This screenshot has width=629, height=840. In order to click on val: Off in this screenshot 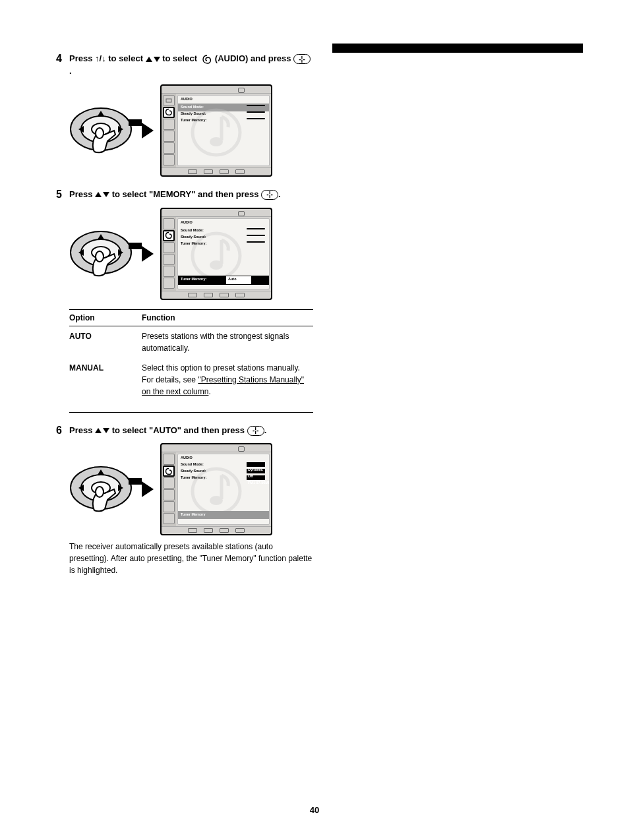, I will do `click(251, 476)`.